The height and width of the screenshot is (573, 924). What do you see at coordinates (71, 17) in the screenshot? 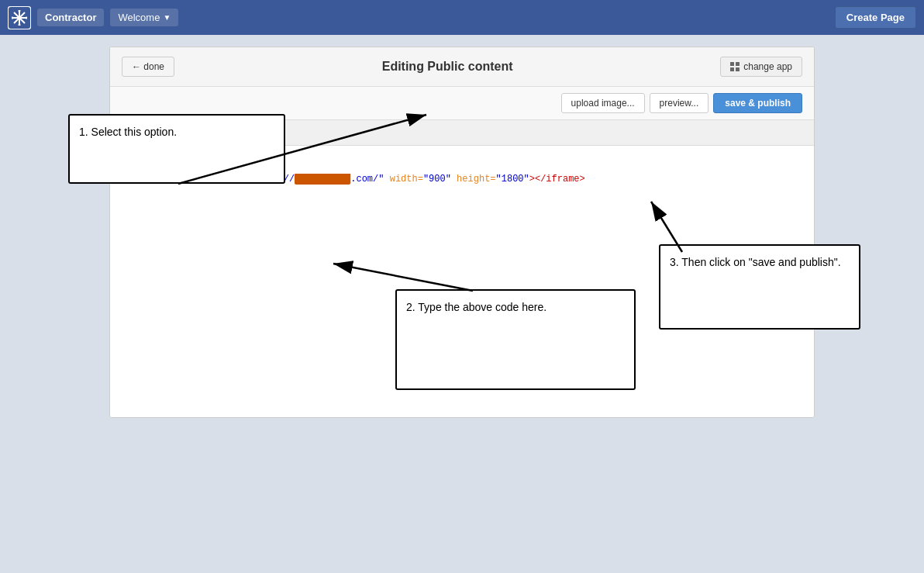
I see `app-name-label: Contractor` at bounding box center [71, 17].